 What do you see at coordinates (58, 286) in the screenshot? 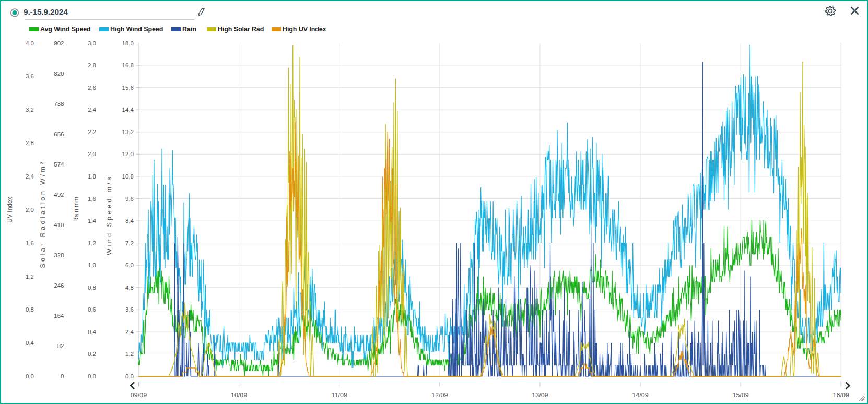
I see `svg-text: 246` at bounding box center [58, 286].